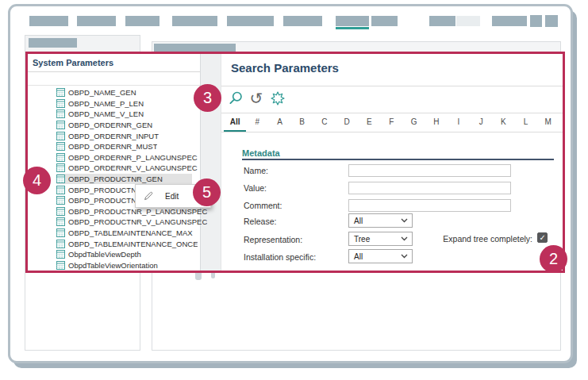 This screenshot has width=588, height=380. What do you see at coordinates (113, 136) in the screenshot?
I see `tree-item-label: OBPD_ORDERNR_INPUT` at bounding box center [113, 136].